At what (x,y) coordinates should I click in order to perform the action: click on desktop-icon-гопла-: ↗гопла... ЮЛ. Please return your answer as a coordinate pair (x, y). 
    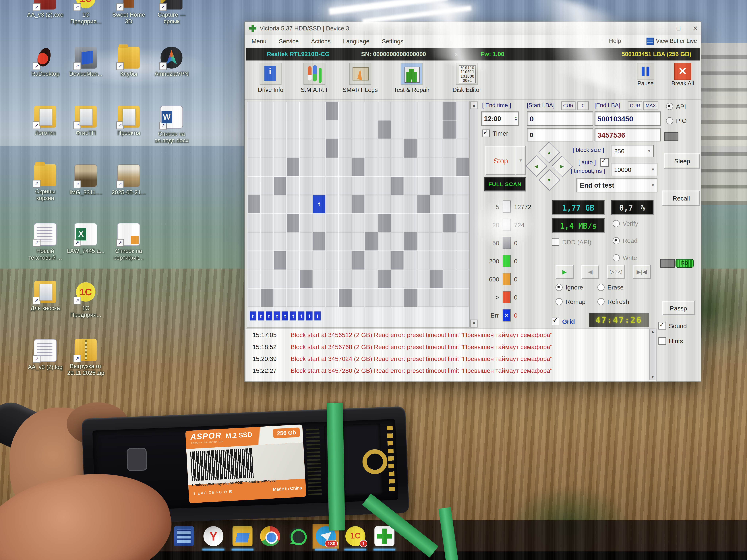
    Looking at the image, I should click on (4, 358).